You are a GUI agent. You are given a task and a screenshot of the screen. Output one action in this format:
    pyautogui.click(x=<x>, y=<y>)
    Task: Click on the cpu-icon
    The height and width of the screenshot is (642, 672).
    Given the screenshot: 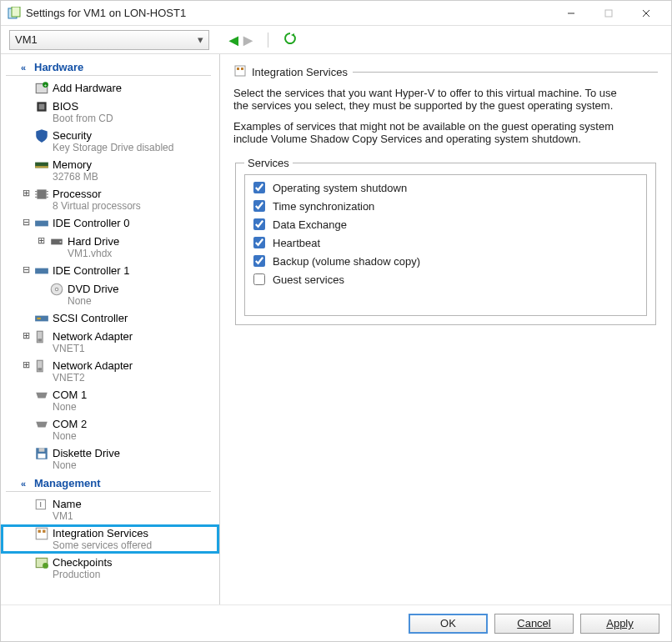 What is the action you would take?
    pyautogui.click(x=42, y=194)
    